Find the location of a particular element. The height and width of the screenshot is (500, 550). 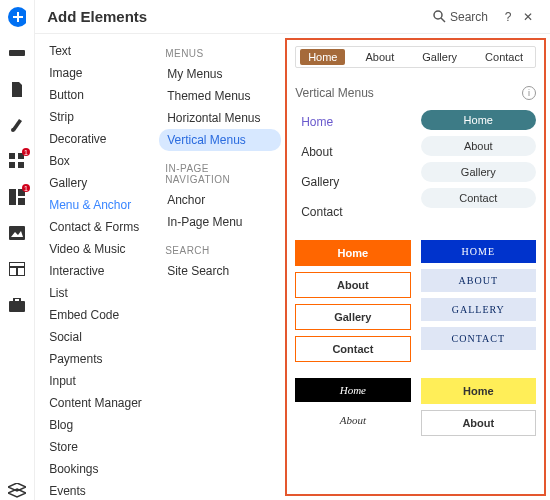

plus-icon is located at coordinates (17, 17).